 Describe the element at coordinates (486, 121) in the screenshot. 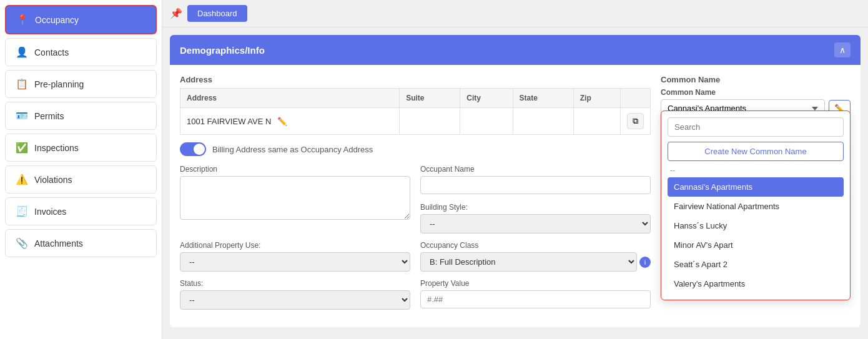

I see `city-cell` at that location.